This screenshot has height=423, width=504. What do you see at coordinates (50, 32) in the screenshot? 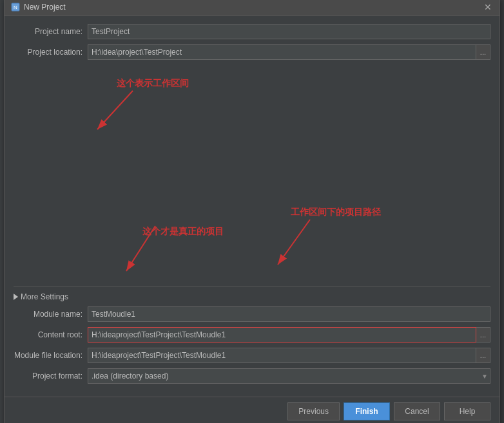
I see `project-name-label: Project name:` at bounding box center [50, 32].